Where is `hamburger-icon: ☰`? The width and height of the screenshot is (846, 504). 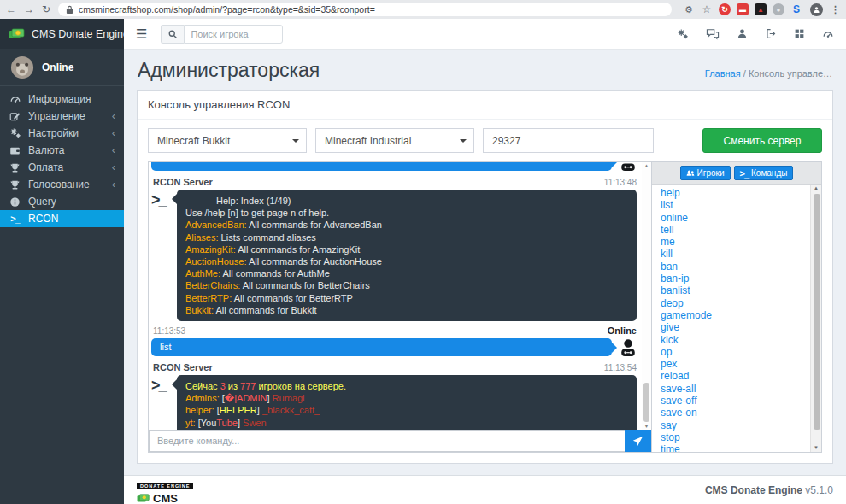
hamburger-icon: ☰ is located at coordinates (142, 34).